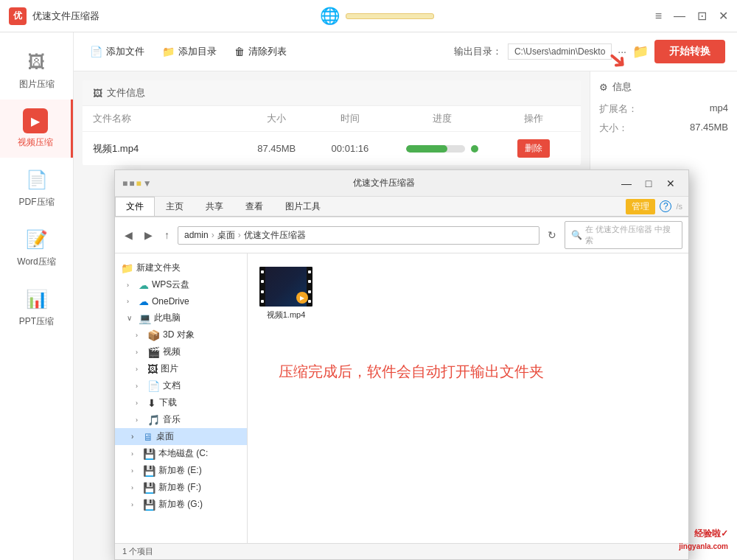 Image resolution: width=737 pixels, height=560 pixels. I want to click on start-convert-btn: 开始转换, so click(690, 52).